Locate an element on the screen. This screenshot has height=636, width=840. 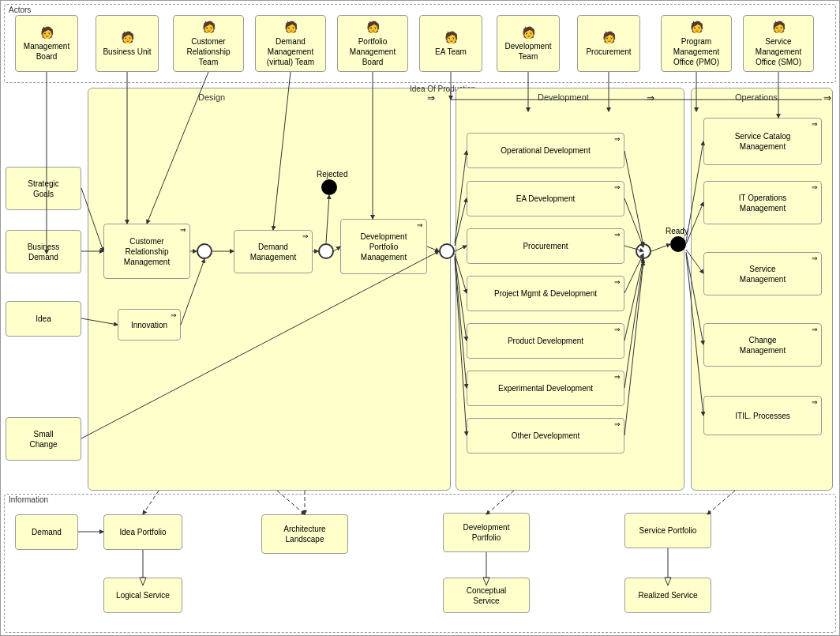
actor-label-dev-team: Development Team is located at coordinates (529, 51).